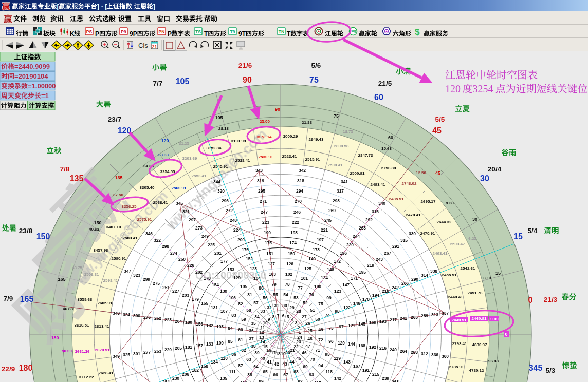 This screenshot has width=588, height=382. Describe the element at coordinates (551, 371) in the screenshot. I see `svg-text: 5/3` at that location.